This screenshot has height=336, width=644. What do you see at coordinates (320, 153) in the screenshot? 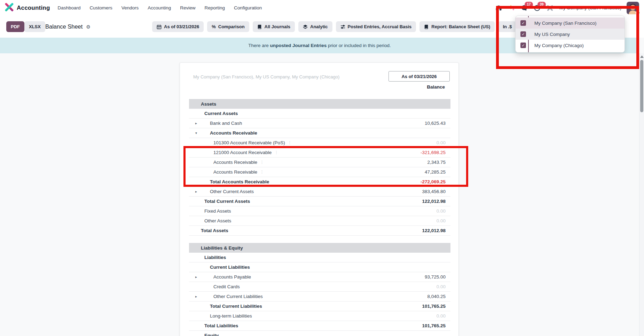
I see `report-row: 121000 Account Receivable⋮-321,698.25` at bounding box center [320, 153].